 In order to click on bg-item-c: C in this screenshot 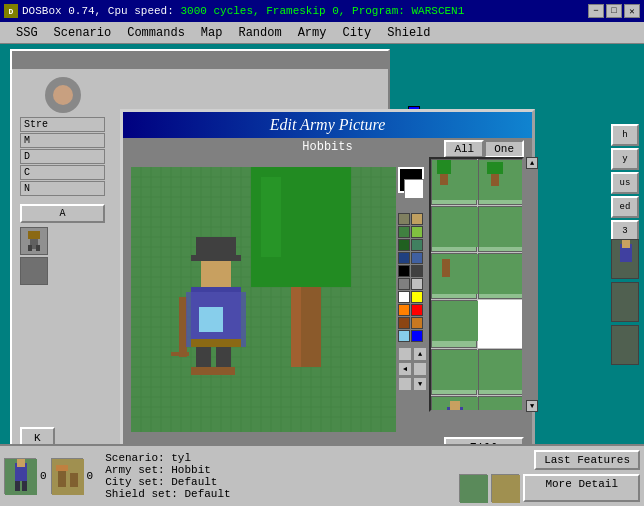, I will do `click(62, 172)`.